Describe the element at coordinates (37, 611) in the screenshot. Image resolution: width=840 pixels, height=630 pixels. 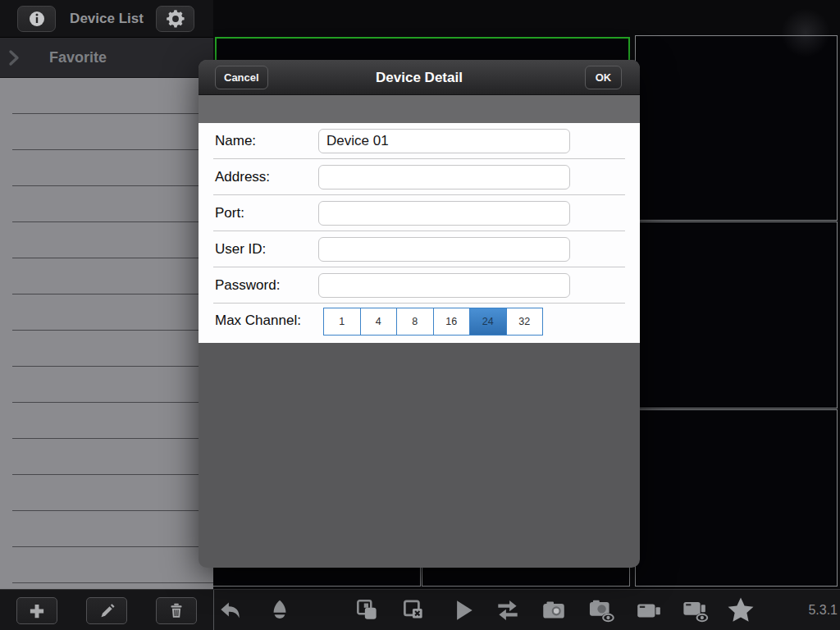
I see `add-icon` at that location.